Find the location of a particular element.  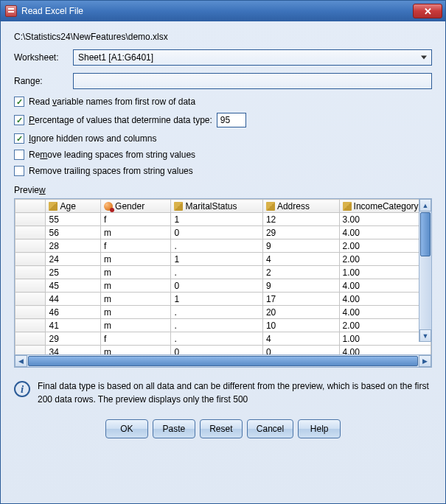

table-cell: 56 is located at coordinates (74, 233).